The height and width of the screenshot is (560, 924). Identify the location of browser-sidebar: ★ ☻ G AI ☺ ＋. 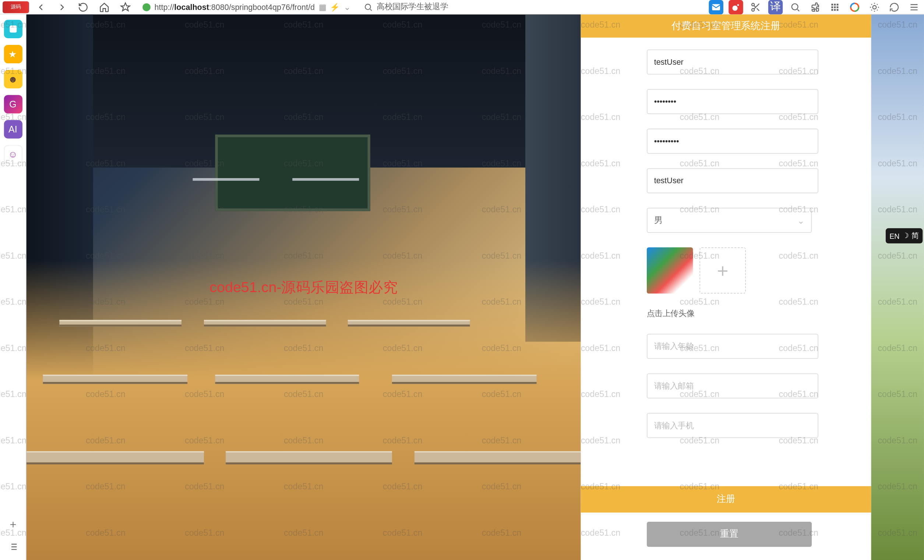
(14, 287).